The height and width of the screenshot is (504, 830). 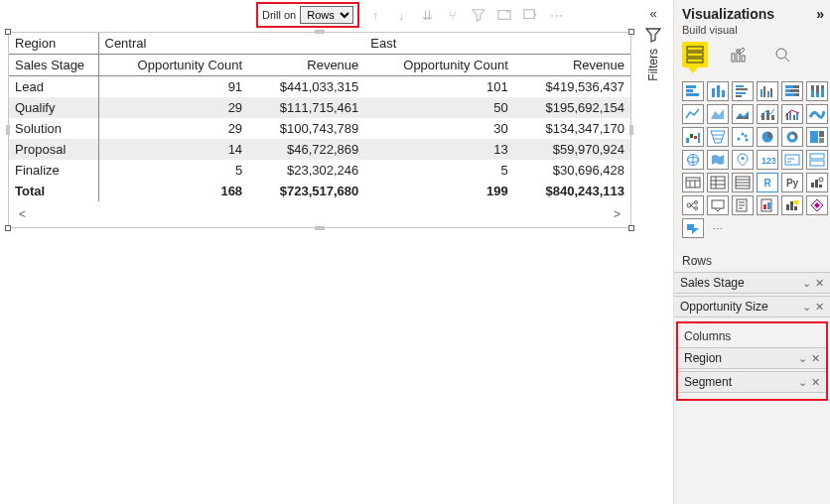 What do you see at coordinates (820, 14) in the screenshot?
I see `collapse-viz-icon: »` at bounding box center [820, 14].